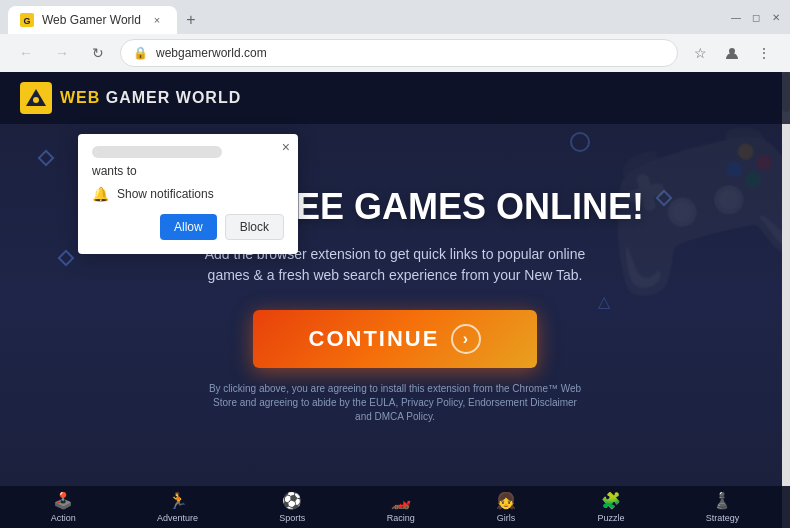 Image resolution: width=790 pixels, height=528 pixels. What do you see at coordinates (374, 339) in the screenshot?
I see `continue-label: CONTINUE` at bounding box center [374, 339].